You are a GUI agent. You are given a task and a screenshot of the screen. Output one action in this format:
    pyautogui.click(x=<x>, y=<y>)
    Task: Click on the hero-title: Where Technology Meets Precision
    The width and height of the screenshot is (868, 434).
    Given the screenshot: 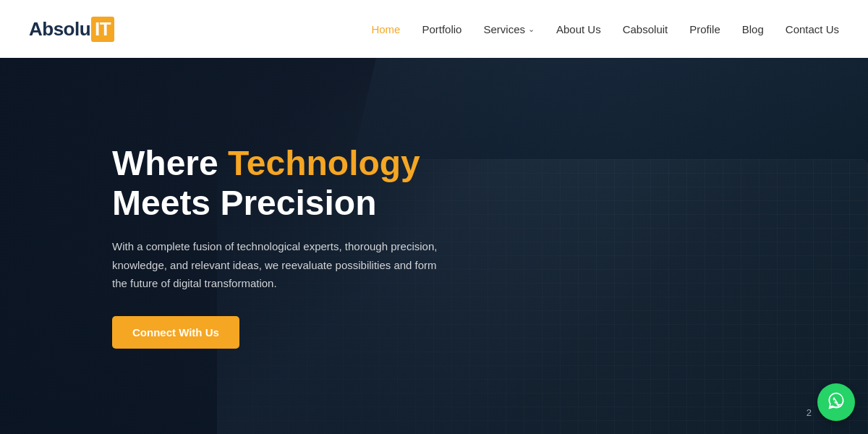 What is the action you would take?
    pyautogui.click(x=278, y=183)
    